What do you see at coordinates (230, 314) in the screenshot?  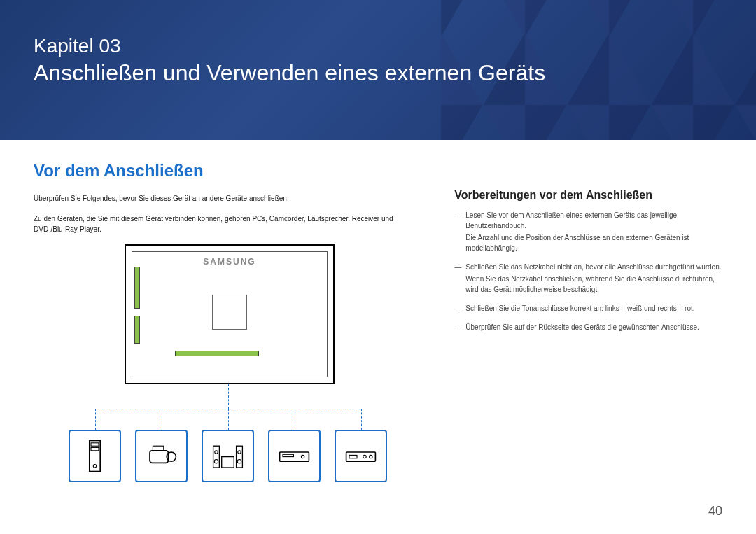 I see `tv-rear-panel: SAMSUNG` at bounding box center [230, 314].